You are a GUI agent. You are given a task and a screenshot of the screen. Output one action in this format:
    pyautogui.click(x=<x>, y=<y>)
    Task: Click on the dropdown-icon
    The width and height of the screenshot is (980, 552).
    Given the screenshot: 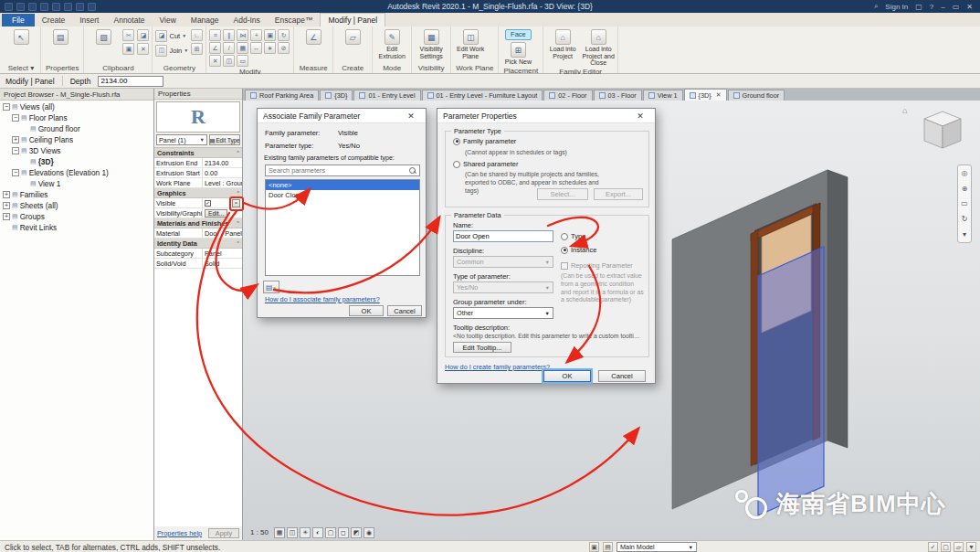 What is the action you would take?
    pyautogui.click(x=91, y=7)
    